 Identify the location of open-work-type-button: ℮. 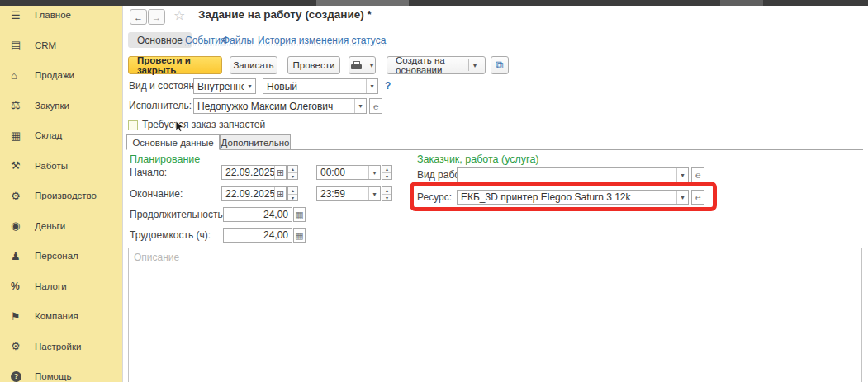
(698, 175).